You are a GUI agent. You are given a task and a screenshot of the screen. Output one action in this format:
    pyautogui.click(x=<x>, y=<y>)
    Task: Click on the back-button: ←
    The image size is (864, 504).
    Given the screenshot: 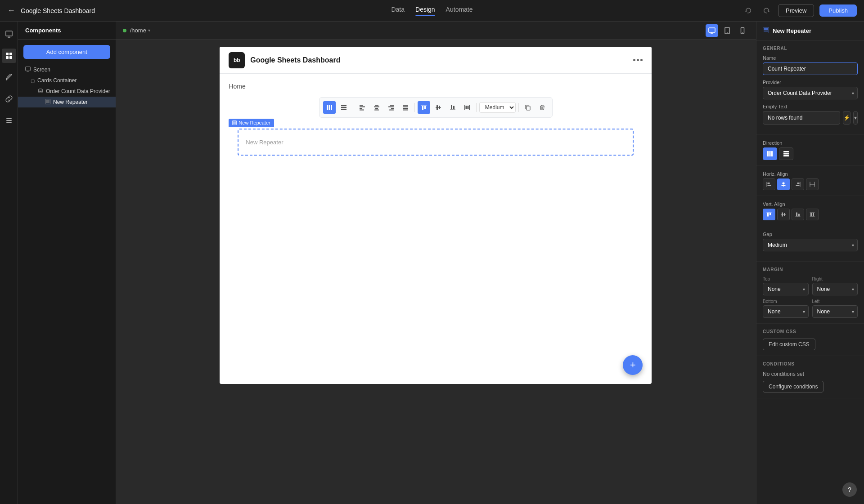 What is the action you would take?
    pyautogui.click(x=11, y=11)
    